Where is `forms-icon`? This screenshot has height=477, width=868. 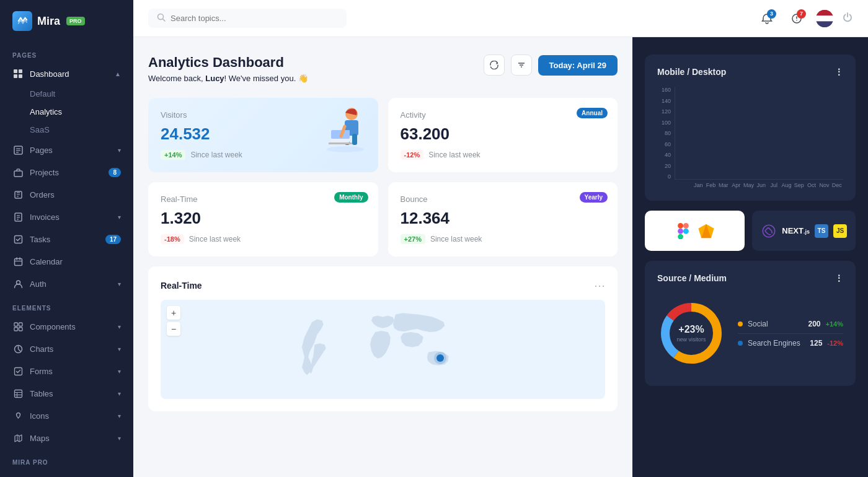
forms-icon is located at coordinates (18, 371).